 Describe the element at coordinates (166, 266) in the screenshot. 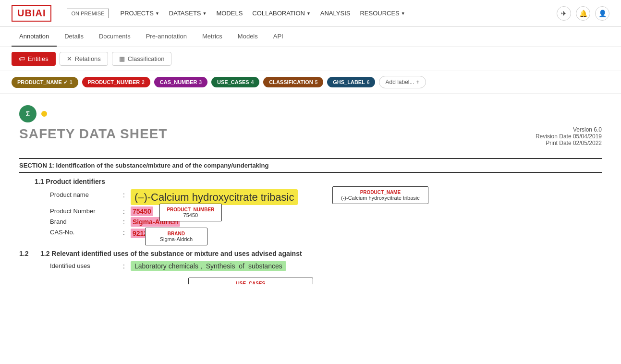

I see `lab-chem-highlight: Laboratory chemicals` at that location.